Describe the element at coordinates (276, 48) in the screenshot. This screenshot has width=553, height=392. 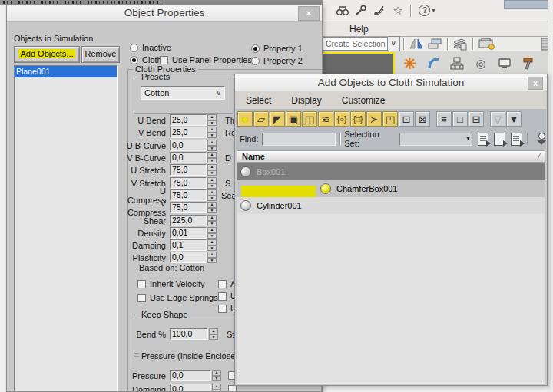
I see `property1-radio: Property 1` at that location.